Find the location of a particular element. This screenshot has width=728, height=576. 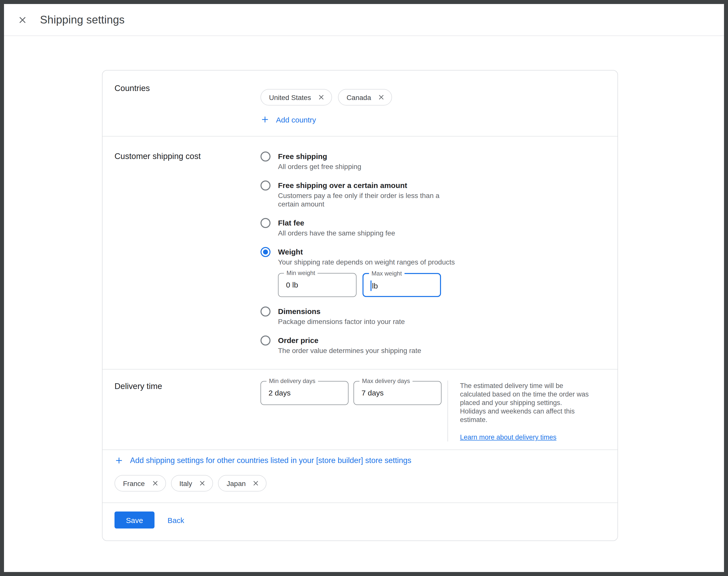

min-delivery-days-value: 2 days is located at coordinates (280, 393).